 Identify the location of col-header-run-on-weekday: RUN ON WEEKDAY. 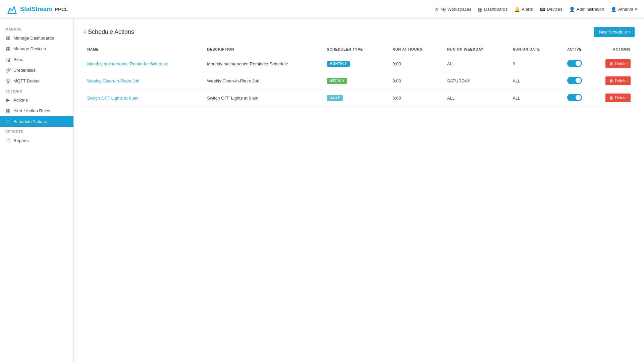
(476, 50).